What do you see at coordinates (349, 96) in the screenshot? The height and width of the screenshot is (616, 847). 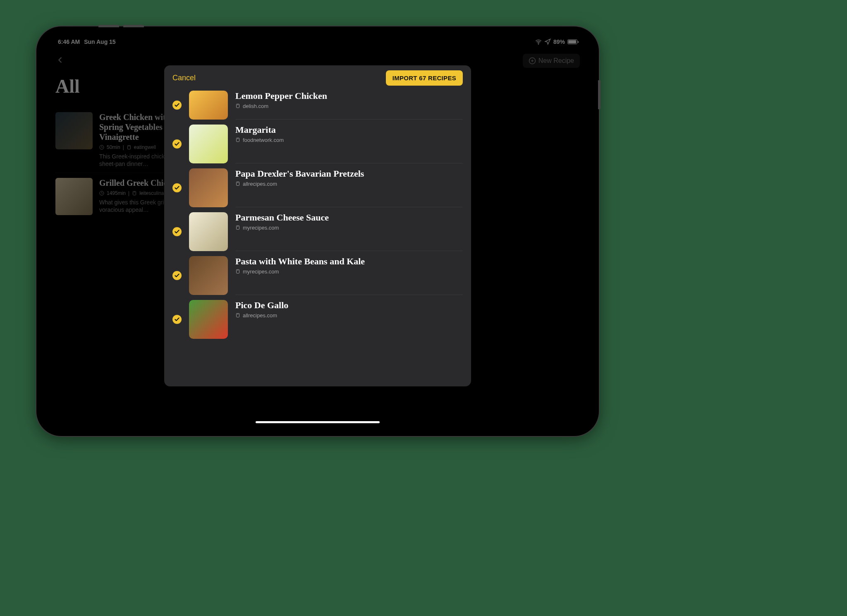 I see `import-title: Lemon Pepper Chicken` at bounding box center [349, 96].